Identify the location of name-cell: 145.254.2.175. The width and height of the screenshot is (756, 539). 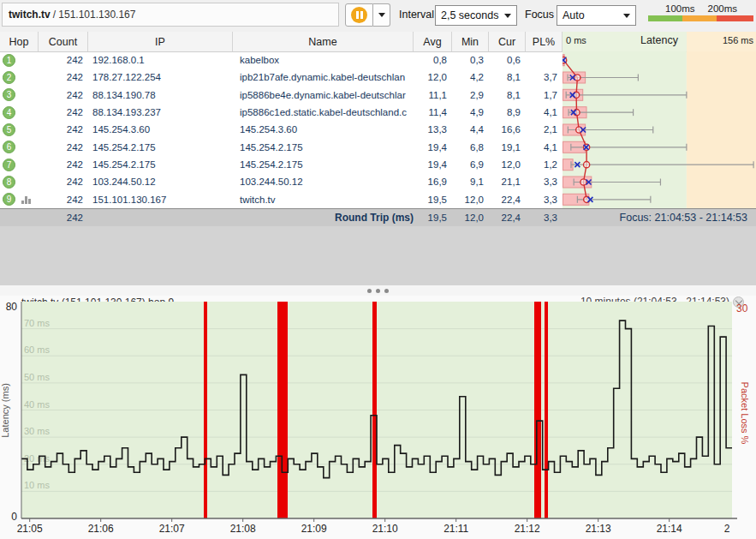
(324, 147).